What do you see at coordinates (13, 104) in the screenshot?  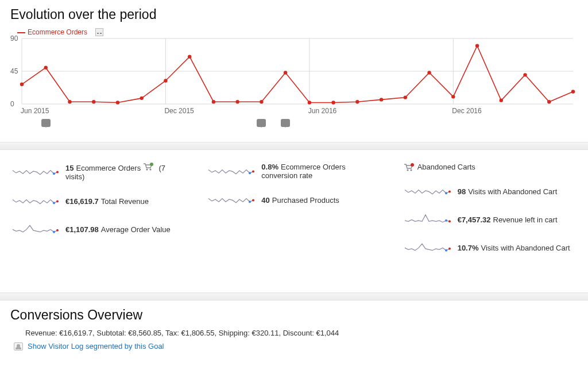 I see `svg-text: 0` at bounding box center [13, 104].